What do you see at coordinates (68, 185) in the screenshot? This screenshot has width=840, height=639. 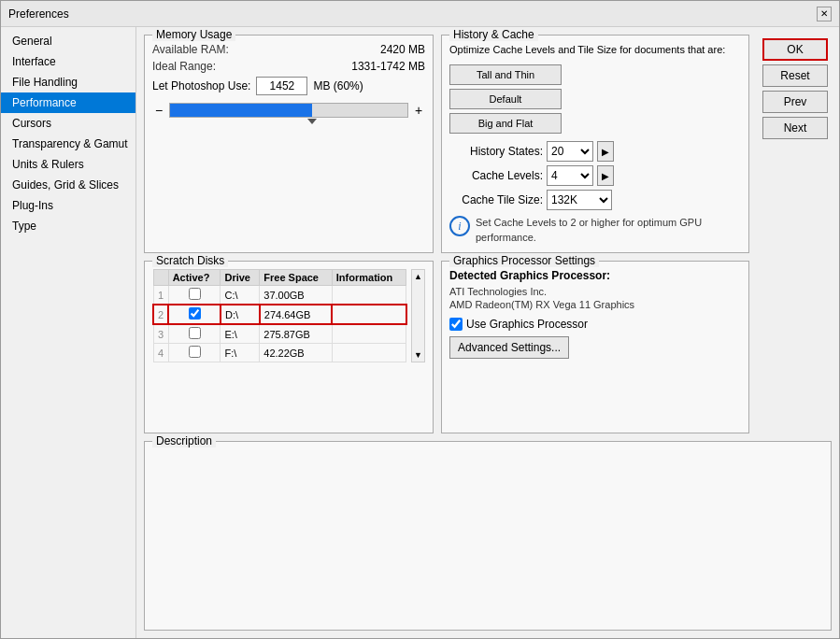 I see `sidebar-item-guides-grid-slices: Guides, Grid & Slices` at bounding box center [68, 185].